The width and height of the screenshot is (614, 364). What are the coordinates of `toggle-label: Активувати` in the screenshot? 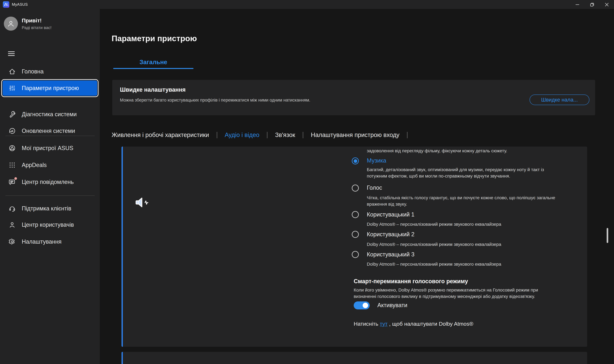 It's located at (392, 305).